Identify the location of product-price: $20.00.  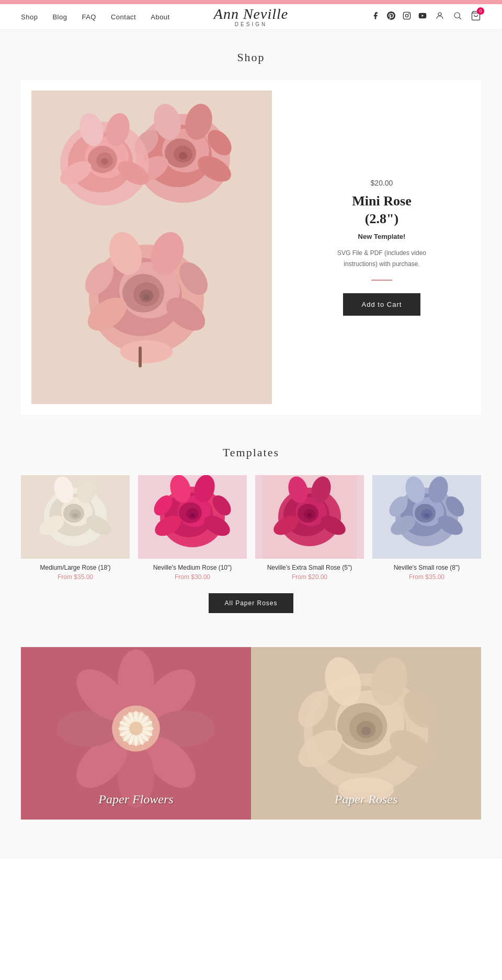
(382, 183).